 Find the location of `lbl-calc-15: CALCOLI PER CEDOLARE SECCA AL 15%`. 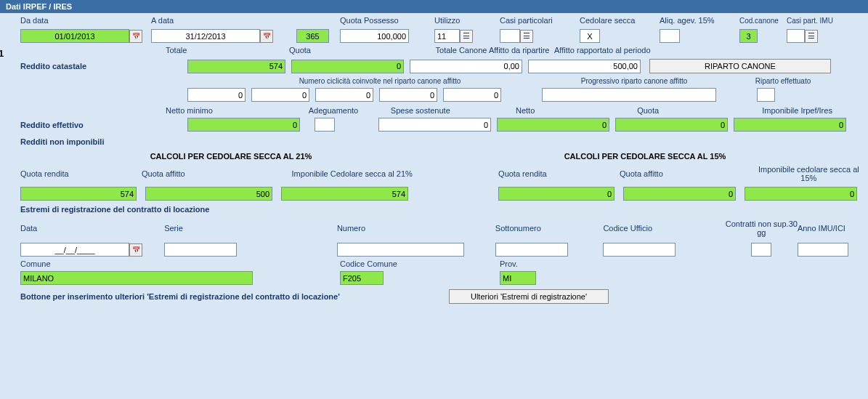

lbl-calc-15: CALCOLI PER CEDOLARE SECCA AL 15% is located at coordinates (645, 156).